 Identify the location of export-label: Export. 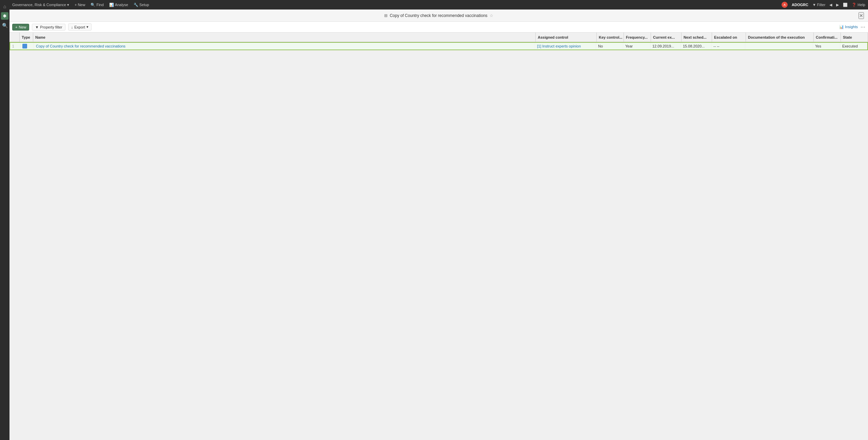
(80, 27).